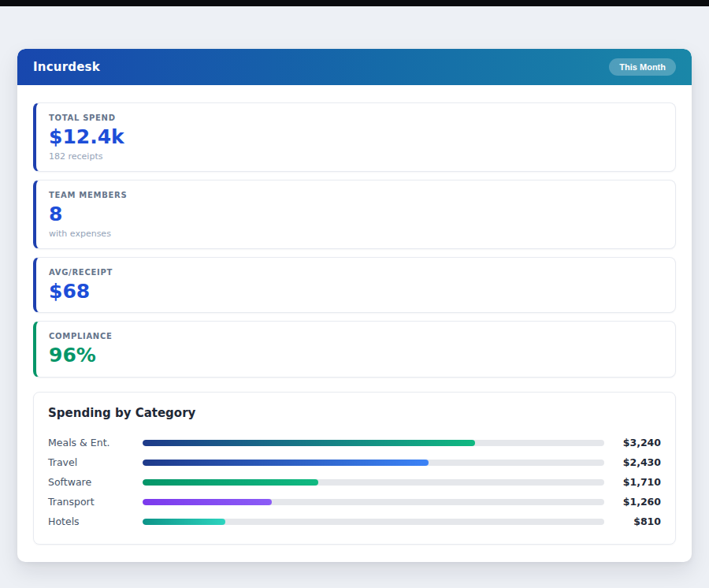 The image size is (709, 588). Describe the element at coordinates (354, 522) in the screenshot. I see `spend-row-hotels: Hotels $810` at that location.